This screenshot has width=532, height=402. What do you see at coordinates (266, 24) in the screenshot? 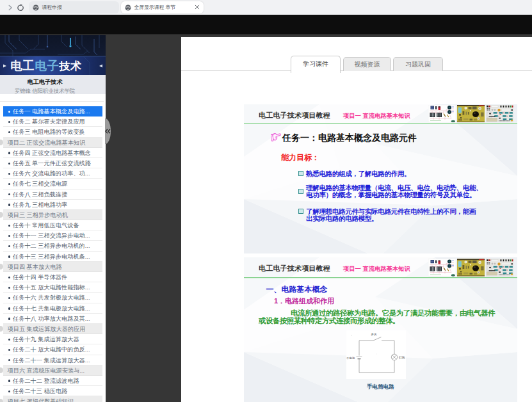
I see `title-bar` at bounding box center [266, 24].